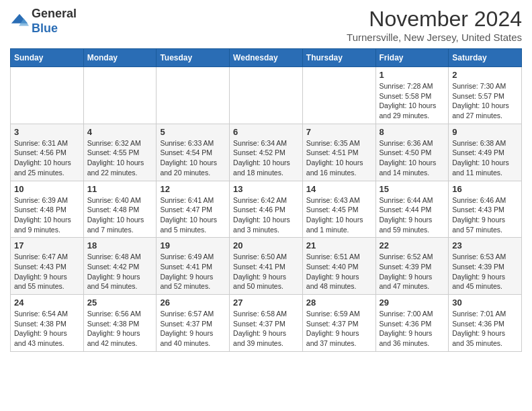 The height and width of the screenshot is (411, 532). Describe the element at coordinates (339, 246) in the screenshot. I see `day-number: 21` at that location.